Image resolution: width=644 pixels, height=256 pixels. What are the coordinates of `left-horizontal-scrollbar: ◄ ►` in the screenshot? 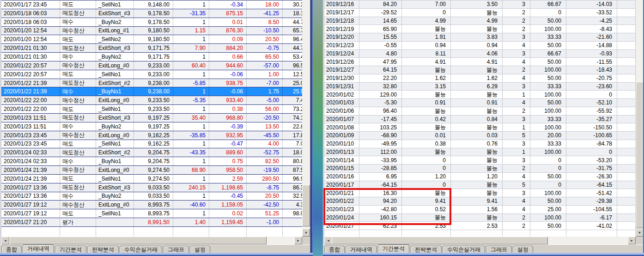 It's located at (152, 240).